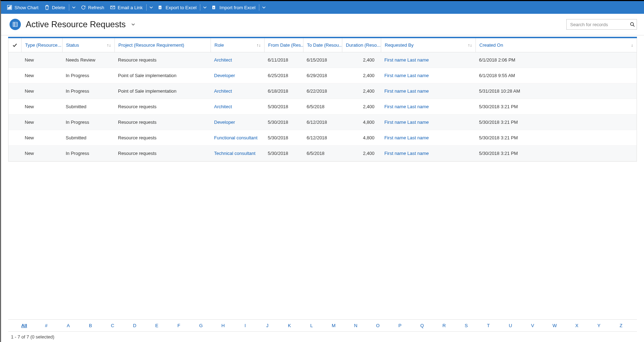 The height and width of the screenshot is (342, 644). Describe the element at coordinates (378, 325) in the screenshot. I see `index-filter-o: O` at that location.